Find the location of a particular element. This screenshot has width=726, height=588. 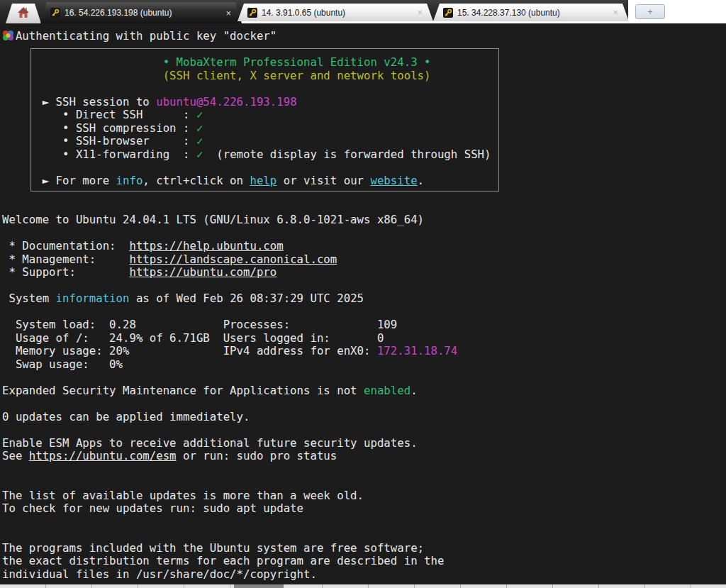

home-icon is located at coordinates (23, 13).